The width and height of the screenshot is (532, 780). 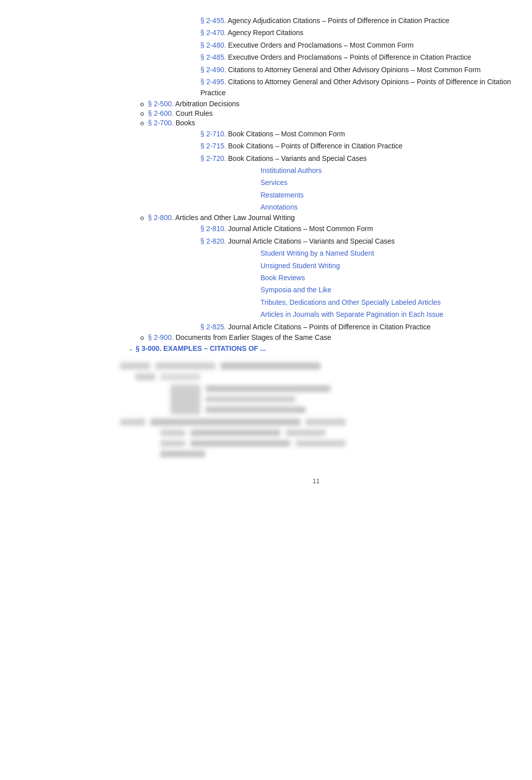 I want to click on link-2720: § 2-720., so click(x=213, y=158).